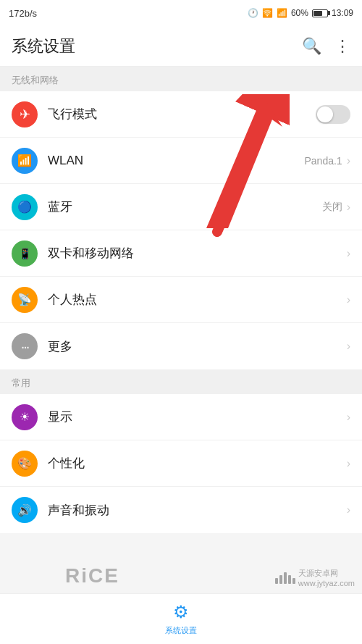 The image size is (362, 644). What do you see at coordinates (25, 510) in the screenshot?
I see `sound-icon: 🔊` at bounding box center [25, 510].